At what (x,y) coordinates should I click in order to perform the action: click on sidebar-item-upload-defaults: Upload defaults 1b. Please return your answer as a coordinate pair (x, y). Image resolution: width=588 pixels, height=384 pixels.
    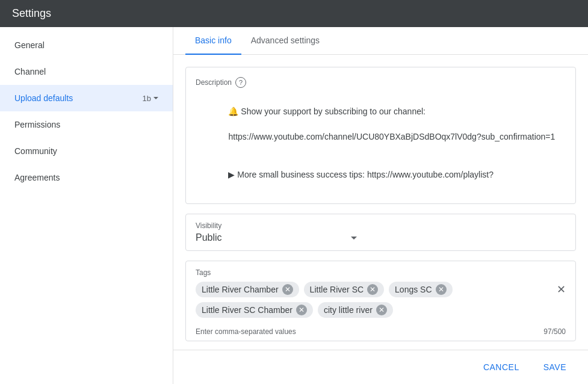
    Looking at the image, I should click on (87, 98).